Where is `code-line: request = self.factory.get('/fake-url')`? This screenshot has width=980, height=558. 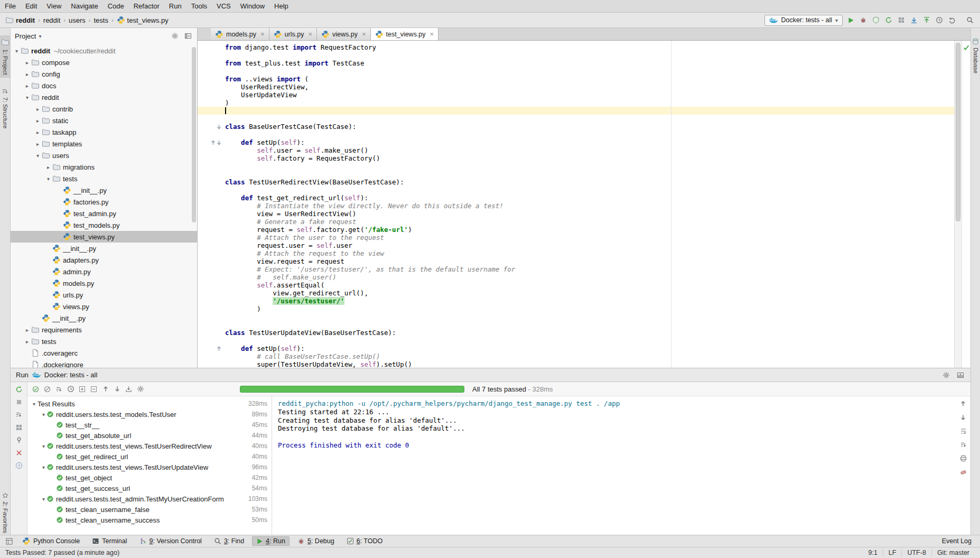 code-line: request = self.factory.get('/fake-url') is located at coordinates (576, 229).